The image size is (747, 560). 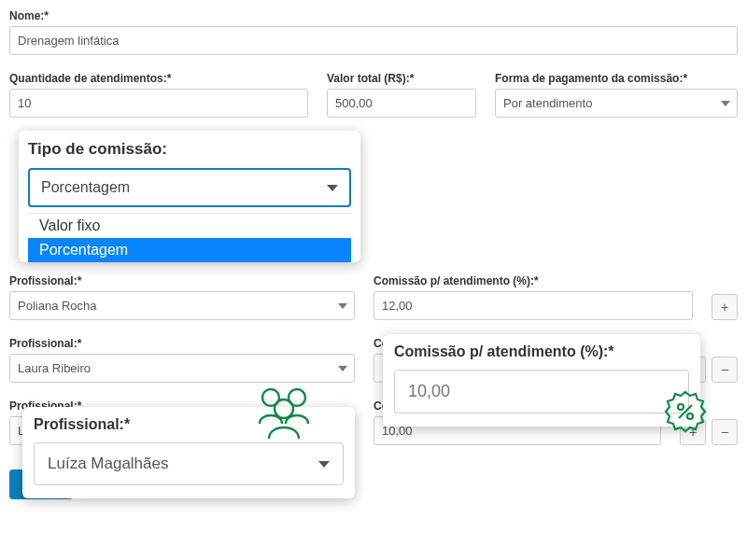 I want to click on percent-badge-icon, so click(x=685, y=412).